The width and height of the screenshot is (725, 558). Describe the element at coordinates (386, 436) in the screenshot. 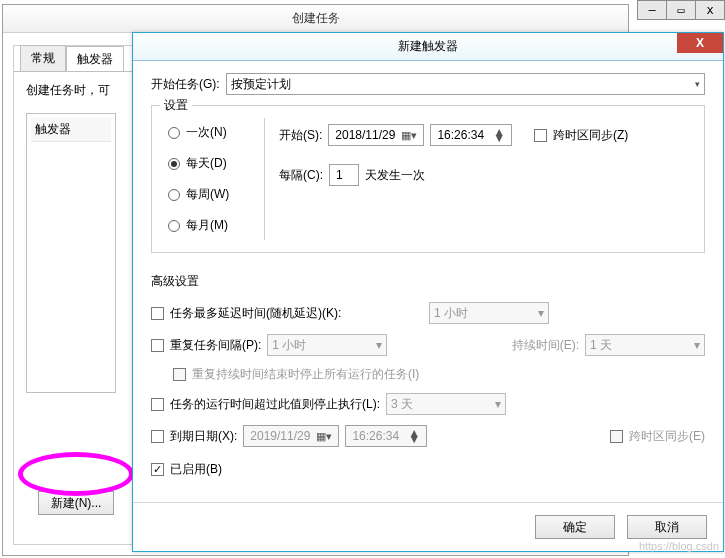

I see `expire-time-input: 16:26:34 ▲▼` at that location.